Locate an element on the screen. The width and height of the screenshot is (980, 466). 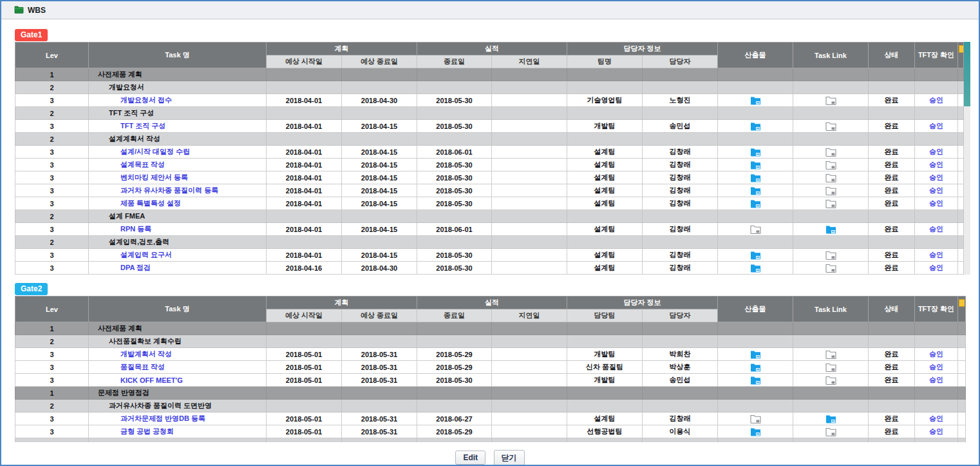
task-name-link: 금형 공법 공청회 is located at coordinates (133, 431).